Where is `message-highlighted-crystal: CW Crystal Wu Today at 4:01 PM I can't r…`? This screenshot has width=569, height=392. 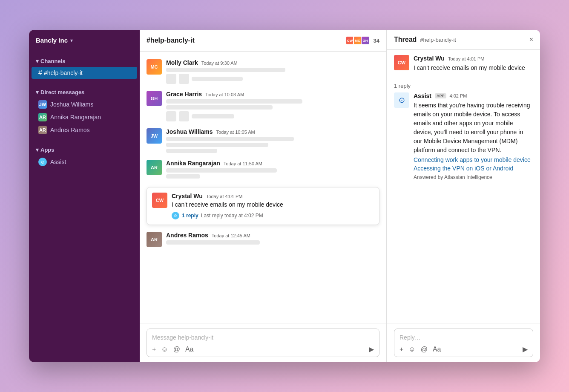
message-highlighted-crystal: CW Crystal Wu Today at 4:01 PM I can't r… is located at coordinates (263, 206).